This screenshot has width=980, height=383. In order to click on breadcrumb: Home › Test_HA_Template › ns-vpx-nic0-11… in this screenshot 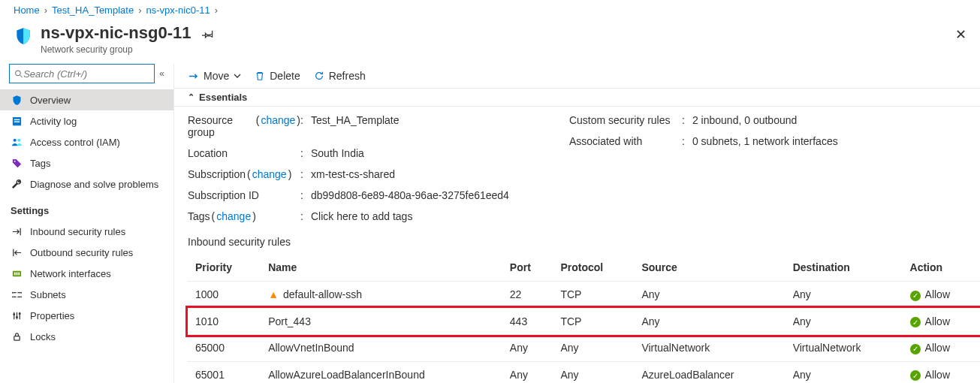, I will do `click(490, 12)`.